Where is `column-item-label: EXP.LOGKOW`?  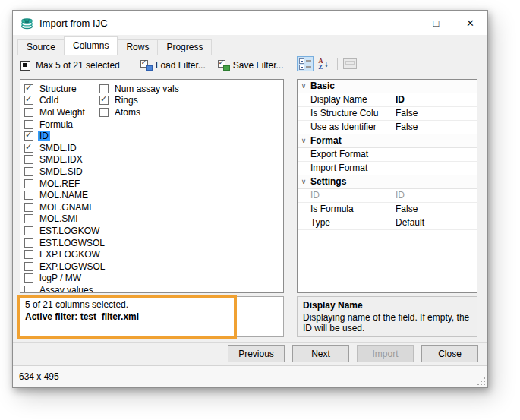
column-item-label: EXP.LOGKOW is located at coordinates (70, 254).